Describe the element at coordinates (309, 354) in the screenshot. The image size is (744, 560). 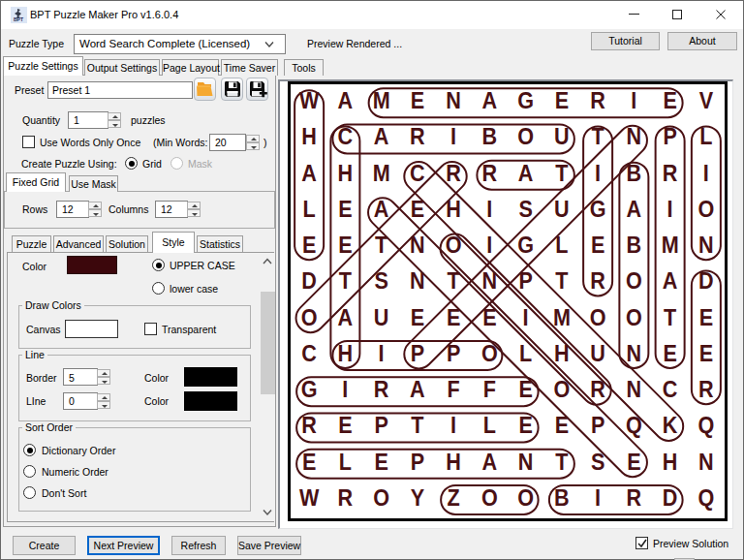
I see `svg-text: C` at that location.